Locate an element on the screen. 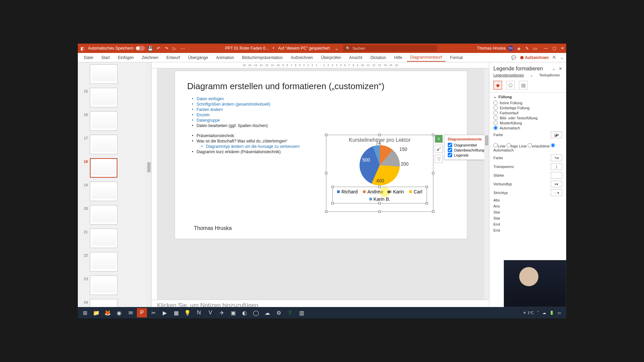 This screenshot has height=362, width=644. fill-color-picker: ◪▾ is located at coordinates (556, 135).